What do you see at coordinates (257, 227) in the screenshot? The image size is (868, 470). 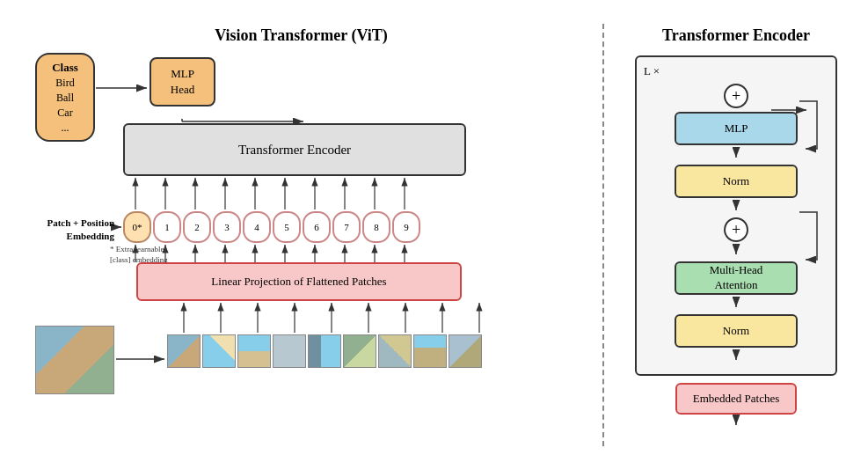 I see `patch-token-4: 4` at bounding box center [257, 227].